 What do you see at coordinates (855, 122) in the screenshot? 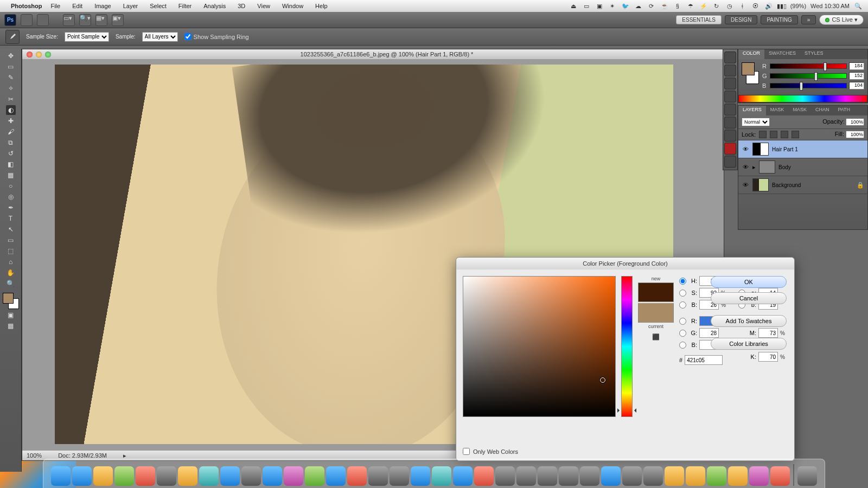
I see `opacity-input` at bounding box center [855, 122].